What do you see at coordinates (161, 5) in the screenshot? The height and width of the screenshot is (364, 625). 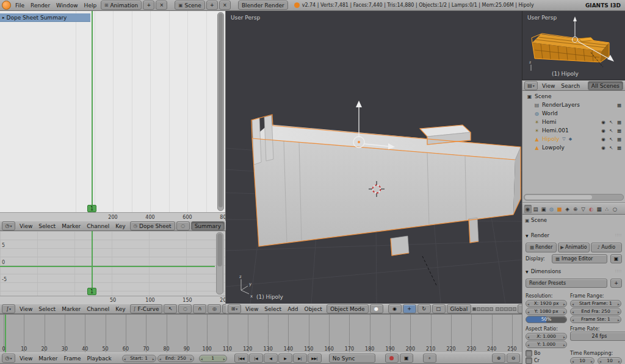 I see `delete-layout-button: ×` at bounding box center [161, 5].